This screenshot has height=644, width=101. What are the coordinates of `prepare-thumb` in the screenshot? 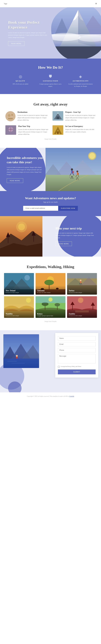 It's located at (58, 116).